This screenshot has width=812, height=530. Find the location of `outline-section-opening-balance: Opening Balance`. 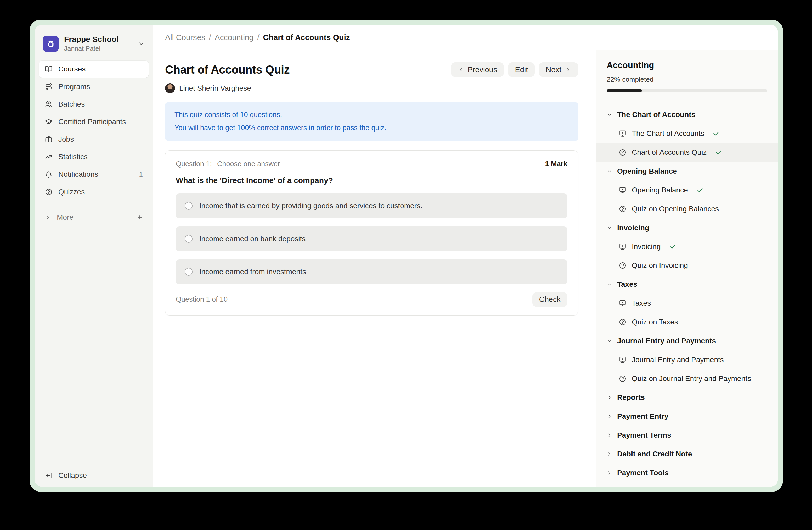

outline-section-opening-balance: Opening Balance is located at coordinates (687, 171).